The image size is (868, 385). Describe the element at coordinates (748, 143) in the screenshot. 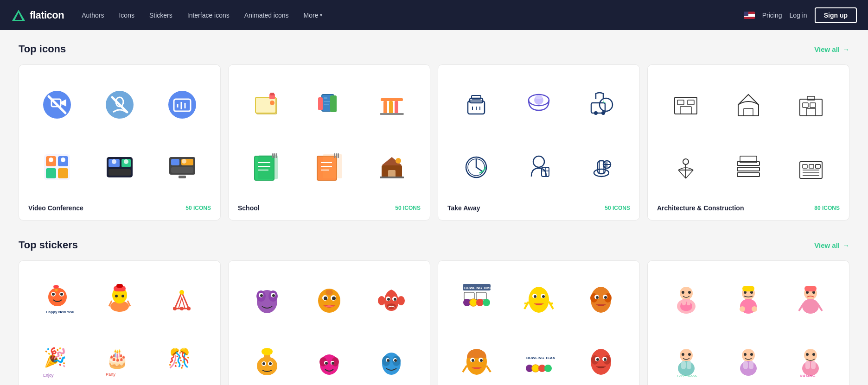

I see `card-architecture: Architecture & Construction 80 ICONS` at that location.